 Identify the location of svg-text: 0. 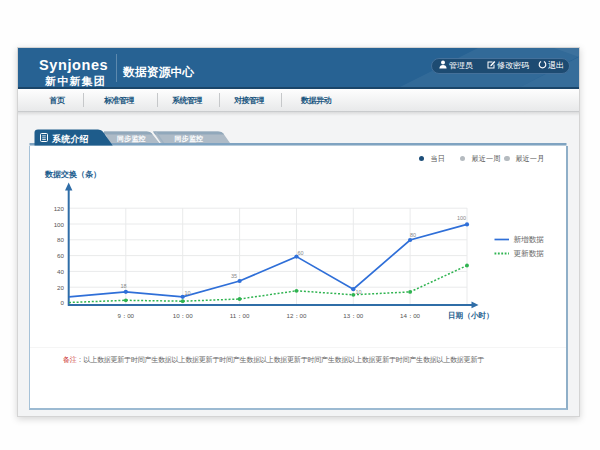
(63, 302).